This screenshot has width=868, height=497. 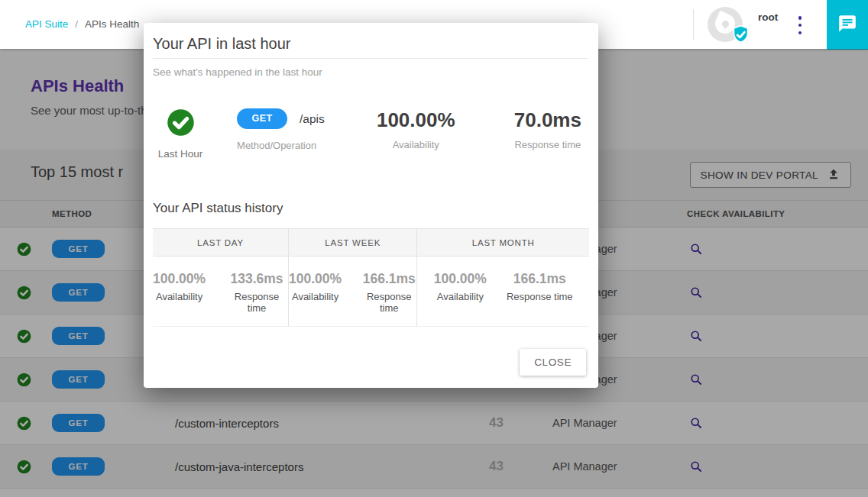 What do you see at coordinates (262, 119) in the screenshot?
I see `method-get-badge: GET` at bounding box center [262, 119].